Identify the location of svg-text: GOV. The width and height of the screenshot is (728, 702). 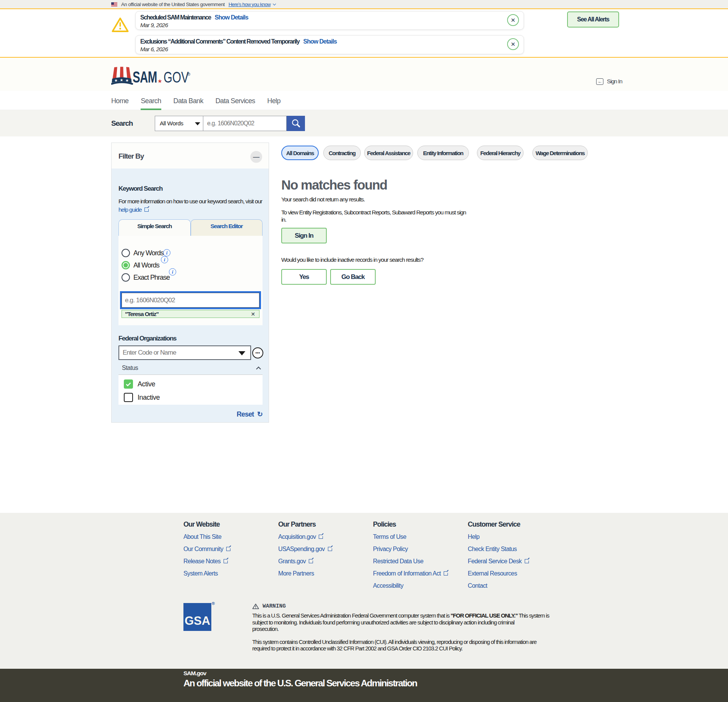
(176, 76).